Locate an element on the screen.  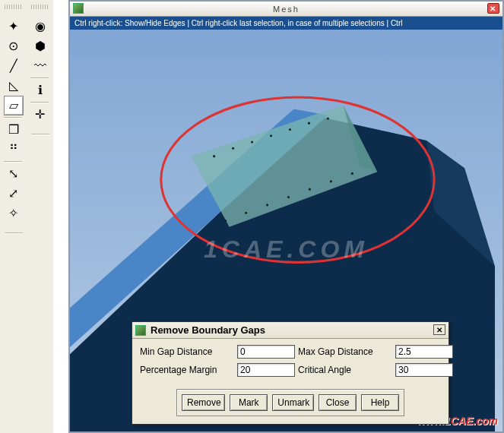
remove-button: Remove is located at coordinates (204, 403).